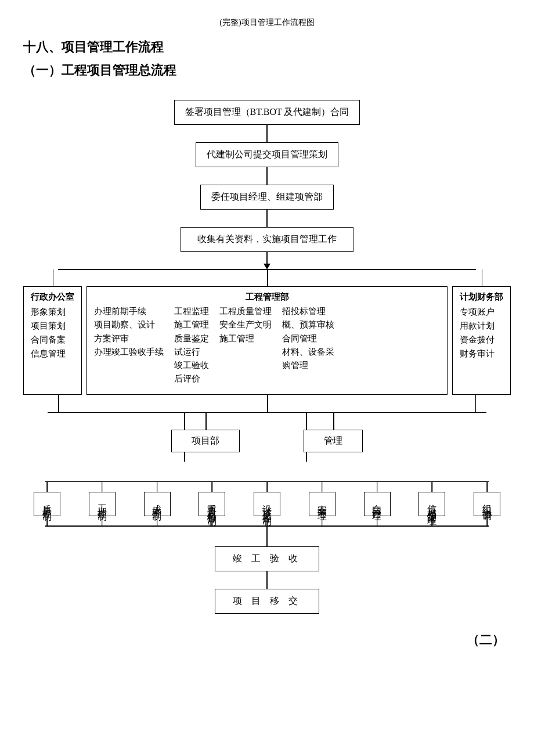 The width and height of the screenshot is (534, 756). Describe the element at coordinates (267, 47) in the screenshot. I see `section-title-1: 十八、项目管理工作流程` at that location.